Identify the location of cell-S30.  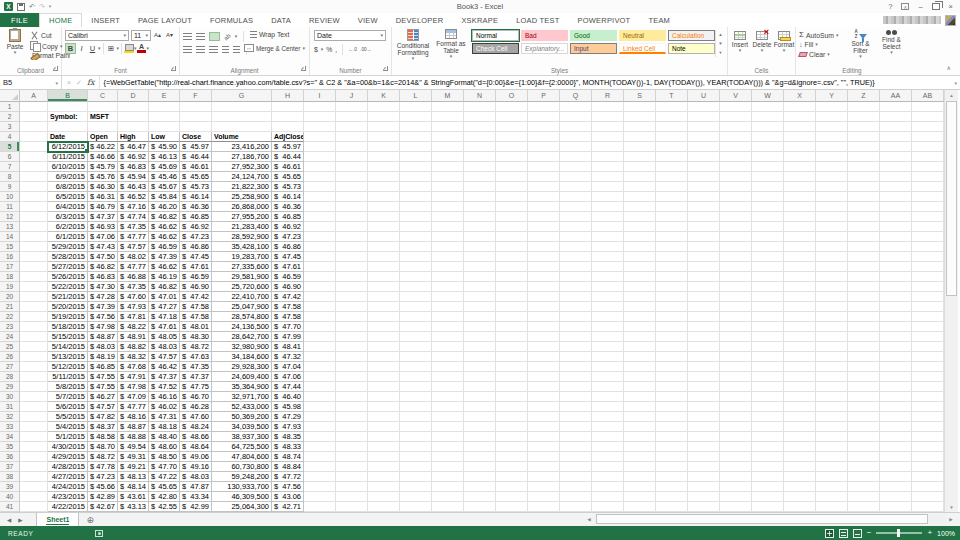
(640, 397).